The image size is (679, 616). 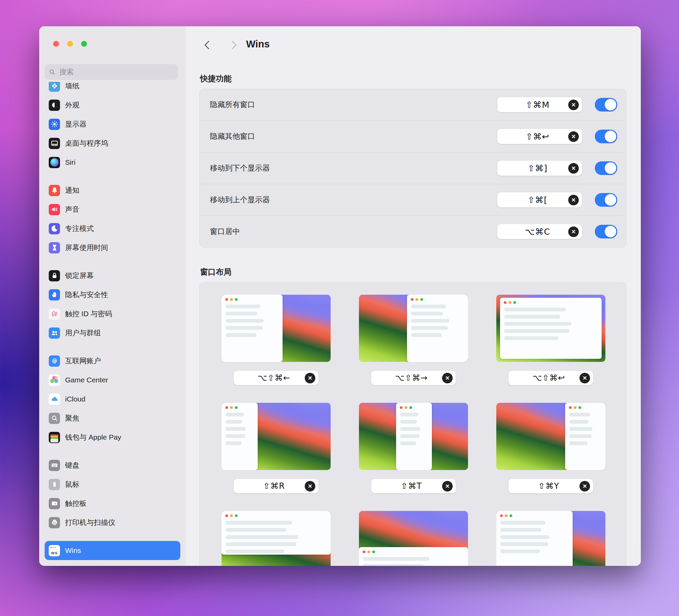 What do you see at coordinates (209, 45) in the screenshot?
I see `back-button` at bounding box center [209, 45].